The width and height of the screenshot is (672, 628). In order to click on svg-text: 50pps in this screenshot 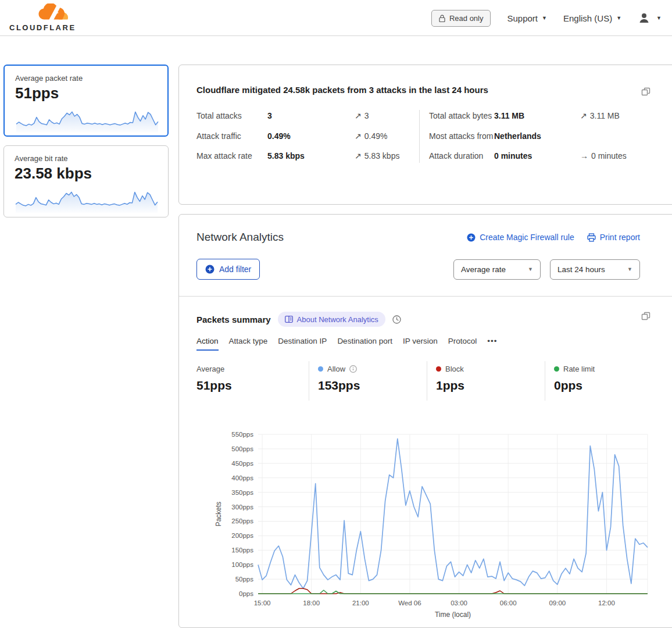, I will do `click(245, 579)`.